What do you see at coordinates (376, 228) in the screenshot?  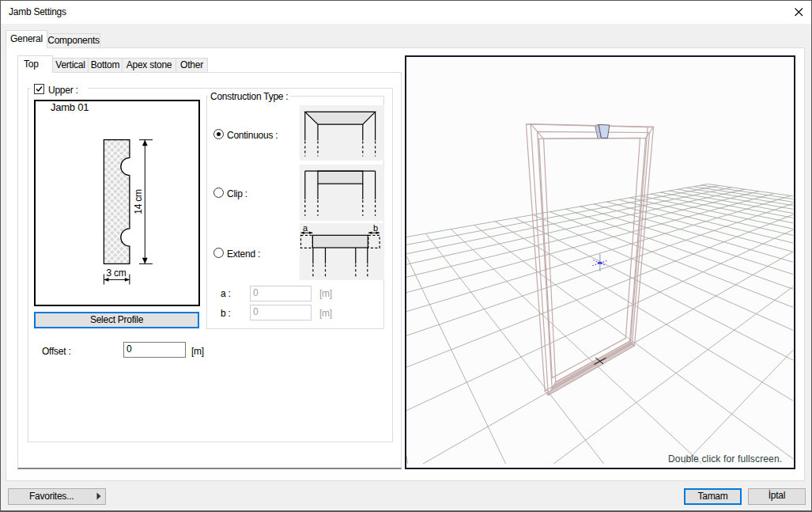 I see `svg-text: b` at bounding box center [376, 228].